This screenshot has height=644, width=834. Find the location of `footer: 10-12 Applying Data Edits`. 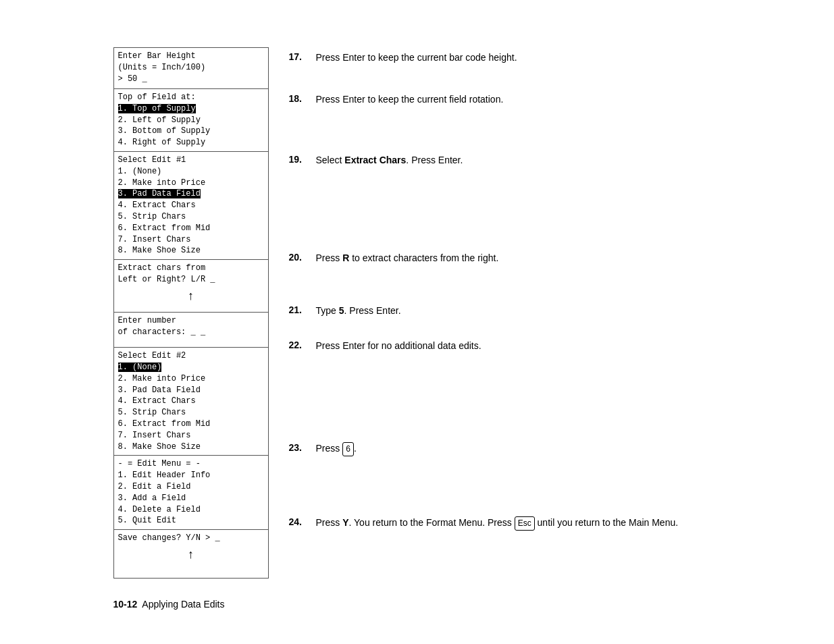

footer: 10-12 Applying Data Edits is located at coordinates (417, 604).